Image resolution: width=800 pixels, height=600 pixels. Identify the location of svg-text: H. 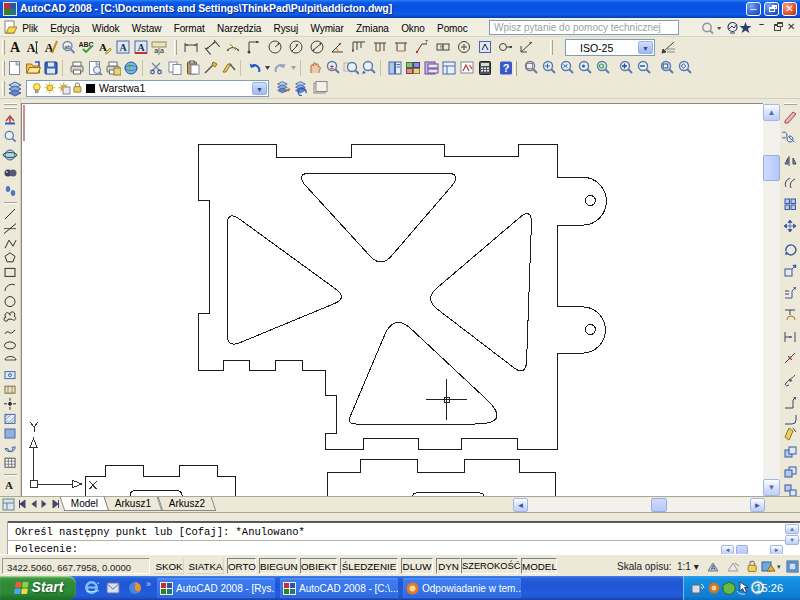
(442, 47).